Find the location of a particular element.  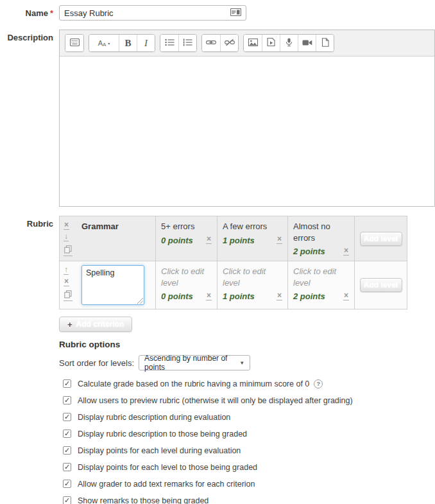

font-style-button: AA▾ is located at coordinates (104, 43).